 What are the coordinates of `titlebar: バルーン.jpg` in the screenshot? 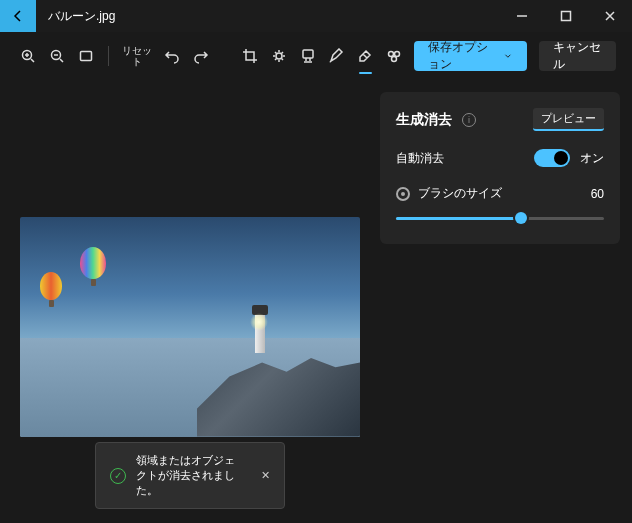 It's located at (316, 16).